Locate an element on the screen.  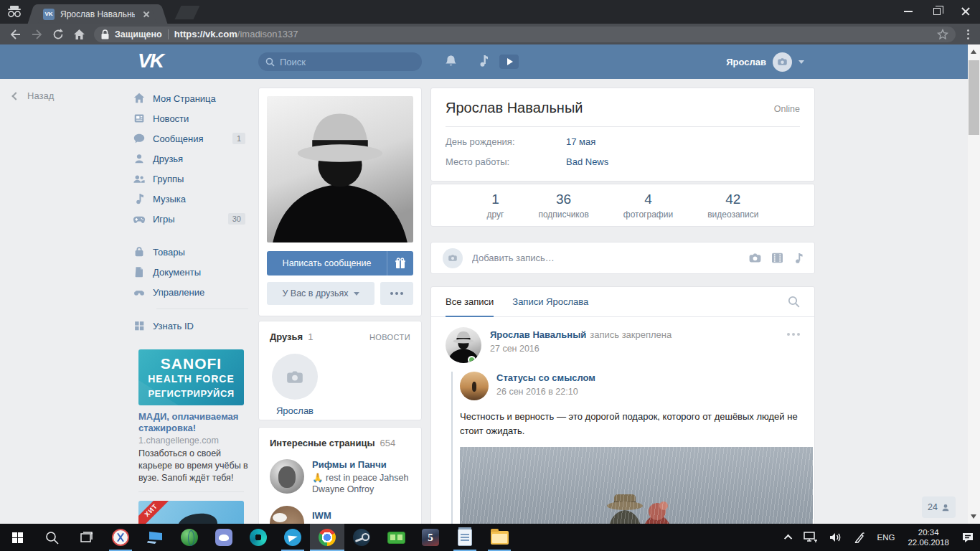
more-actions-button is located at coordinates (397, 293).